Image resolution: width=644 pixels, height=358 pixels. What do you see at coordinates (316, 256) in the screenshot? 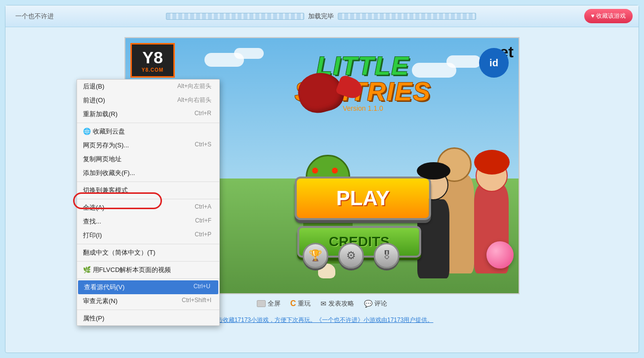
I see `trophy-icon-btn: 🏆` at bounding box center [316, 256].